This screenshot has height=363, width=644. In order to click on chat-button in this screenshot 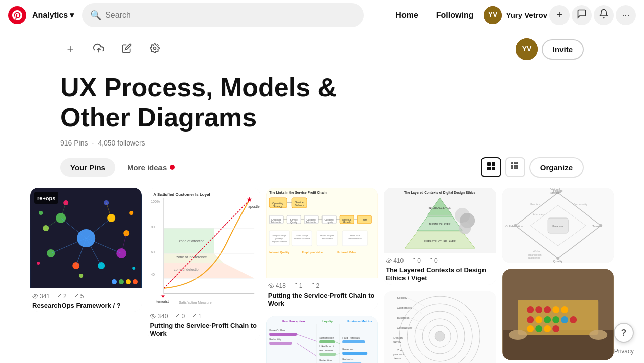, I will do `click(582, 15)`.